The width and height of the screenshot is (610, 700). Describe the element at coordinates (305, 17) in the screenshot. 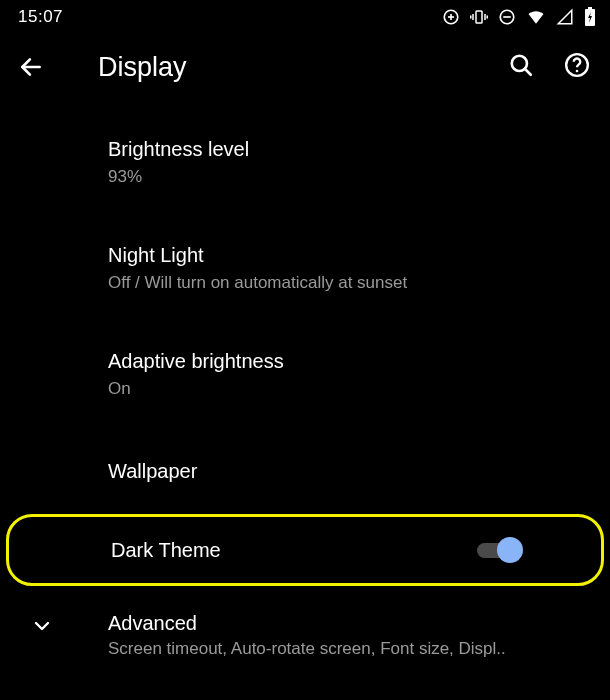

I see `status-bar: 15:07` at that location.